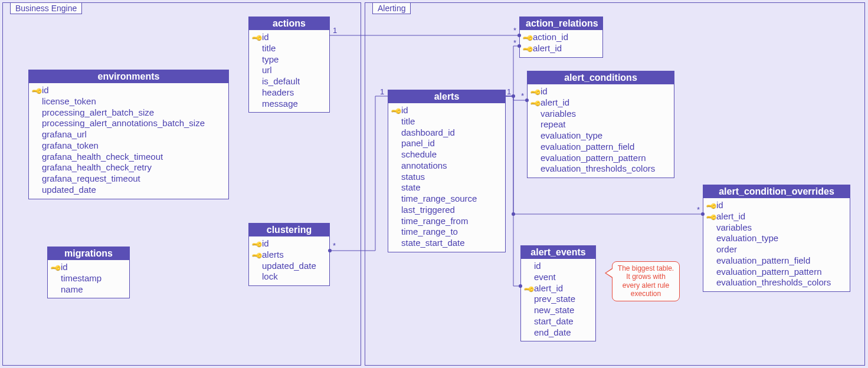  What do you see at coordinates (127, 113) in the screenshot?
I see `field: processing_alert_batch_size` at bounding box center [127, 113].